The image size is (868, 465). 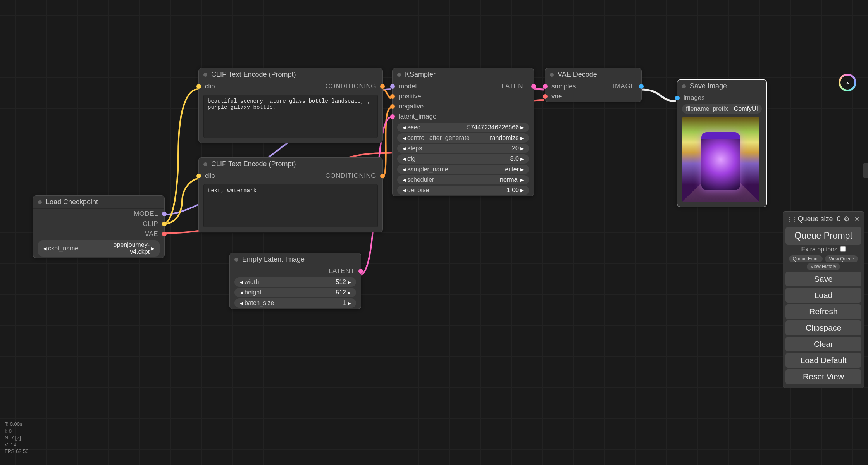 What do you see at coordinates (420, 74) in the screenshot?
I see `node-title: KSampler` at bounding box center [420, 74].